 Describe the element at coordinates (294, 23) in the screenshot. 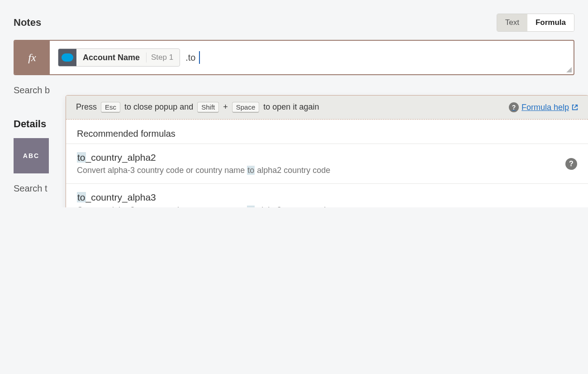

I see `notes-header: Notes Text Formula` at that location.